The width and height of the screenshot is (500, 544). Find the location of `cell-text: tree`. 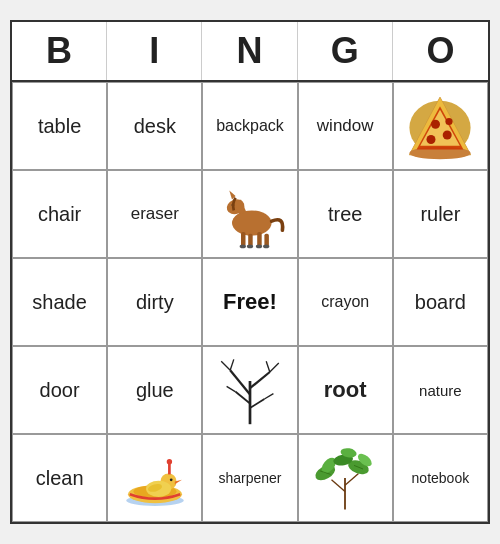

cell-text: tree is located at coordinates (345, 214).